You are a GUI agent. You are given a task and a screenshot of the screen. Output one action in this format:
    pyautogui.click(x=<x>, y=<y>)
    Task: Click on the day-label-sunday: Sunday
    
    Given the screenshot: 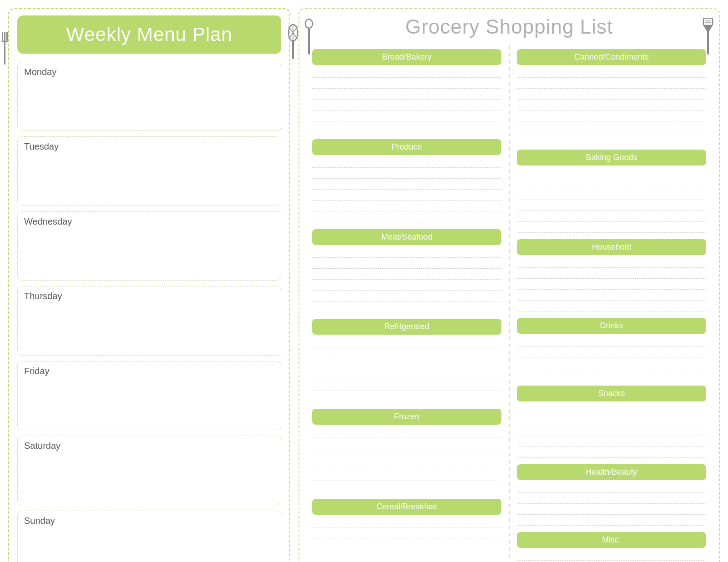 What is the action you would take?
    pyautogui.click(x=40, y=521)
    